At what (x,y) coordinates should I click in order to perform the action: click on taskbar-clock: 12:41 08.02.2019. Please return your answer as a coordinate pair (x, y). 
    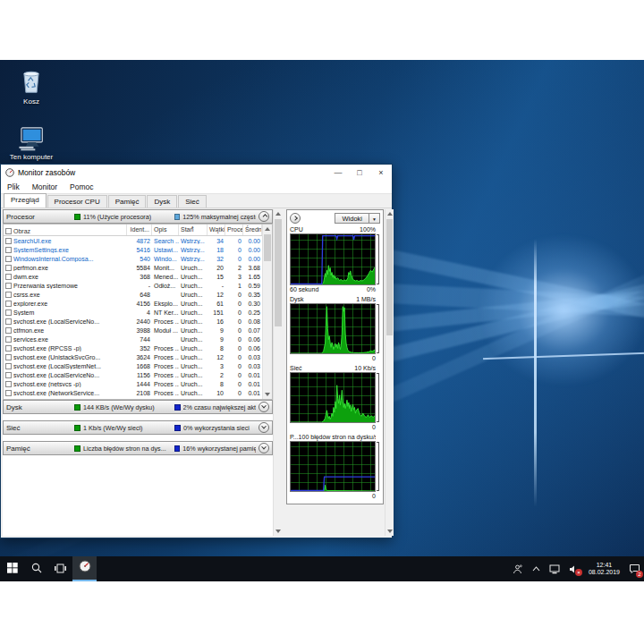
    Looking at the image, I should click on (605, 569).